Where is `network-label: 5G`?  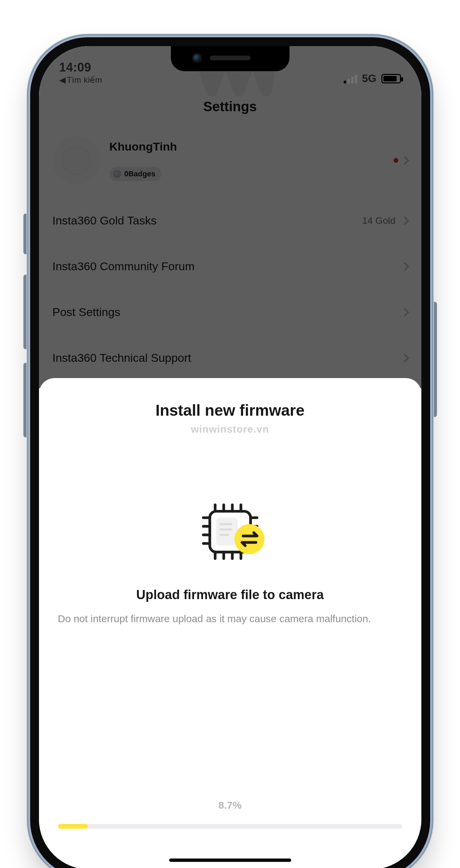
network-label: 5G is located at coordinates (369, 79).